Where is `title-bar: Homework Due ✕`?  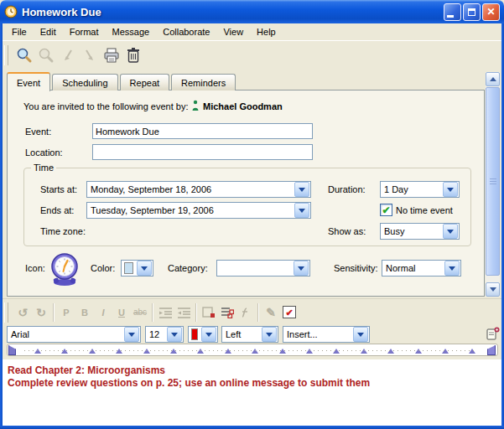
title-bar: Homework Due ✕ is located at coordinates (252, 12).